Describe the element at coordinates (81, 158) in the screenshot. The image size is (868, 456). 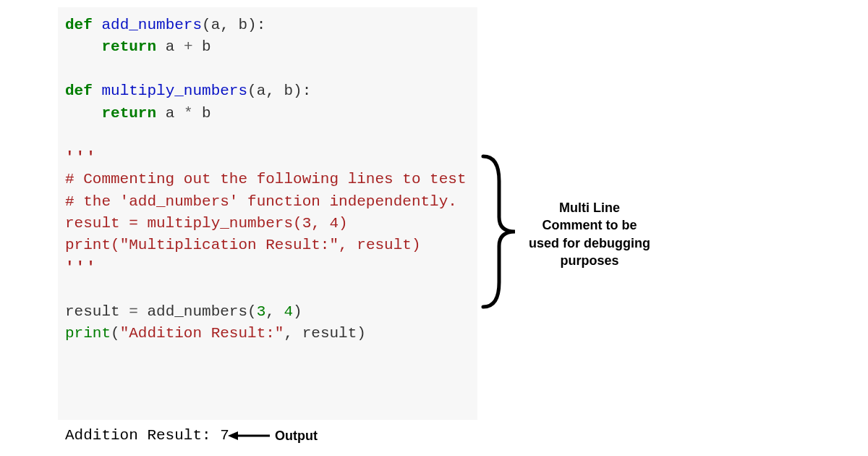
I see `triple-quote-open: '''` at that location.